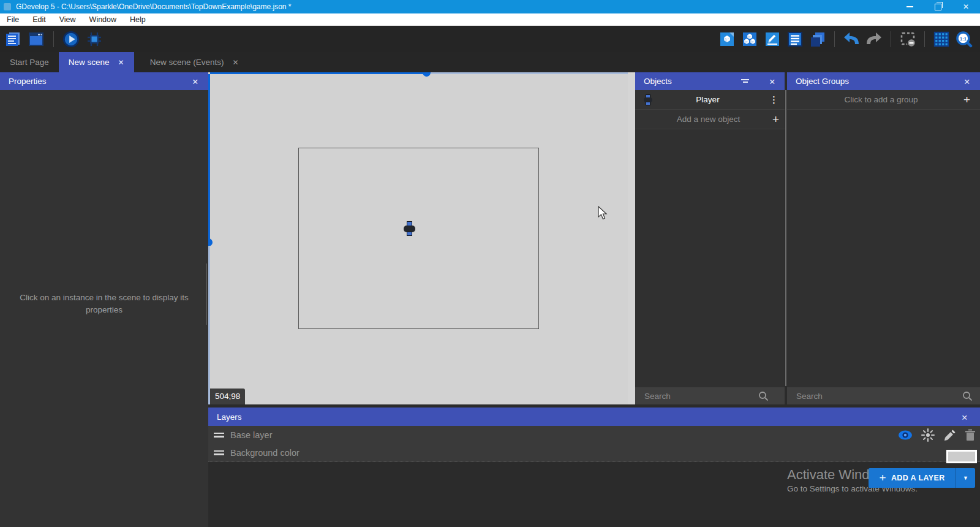 The image size is (980, 527). What do you see at coordinates (908, 39) in the screenshot?
I see `window-mask-icon` at bounding box center [908, 39].